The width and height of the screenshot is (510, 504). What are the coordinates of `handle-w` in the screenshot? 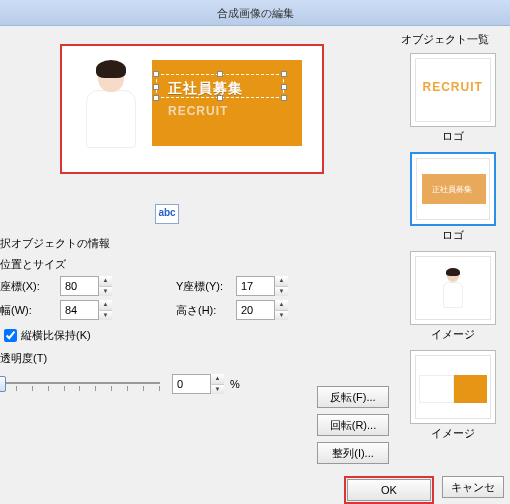 It's located at (156, 87).